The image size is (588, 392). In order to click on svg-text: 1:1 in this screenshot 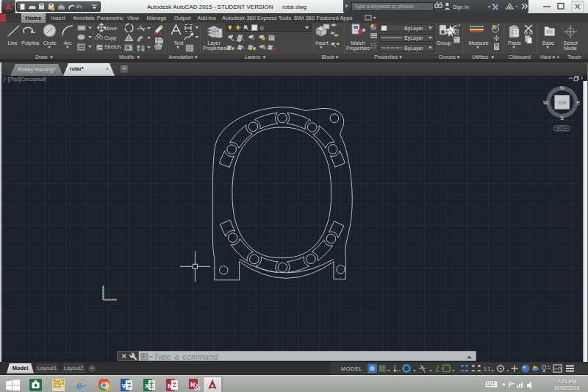, I will do `click(487, 369)`.